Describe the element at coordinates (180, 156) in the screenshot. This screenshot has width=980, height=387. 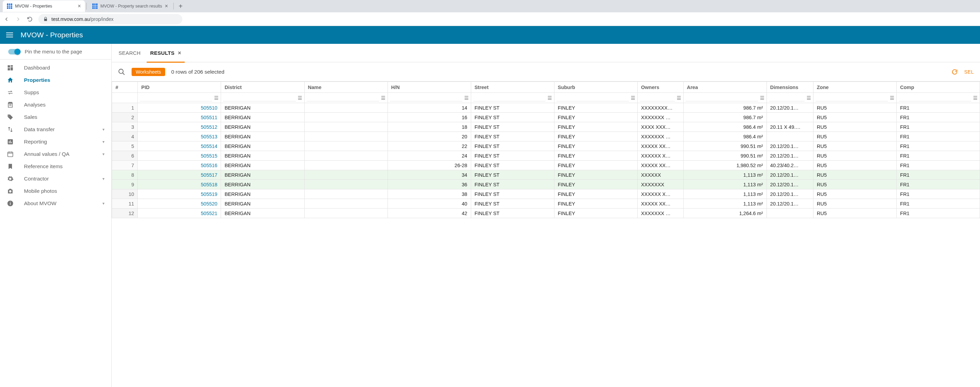
I see `cell-pid: 505515` at that location.